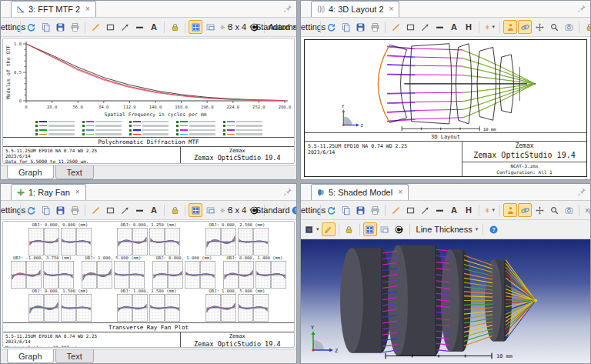 The image size is (591, 364). I want to click on rayfan-mini-plot, so click(253, 242).